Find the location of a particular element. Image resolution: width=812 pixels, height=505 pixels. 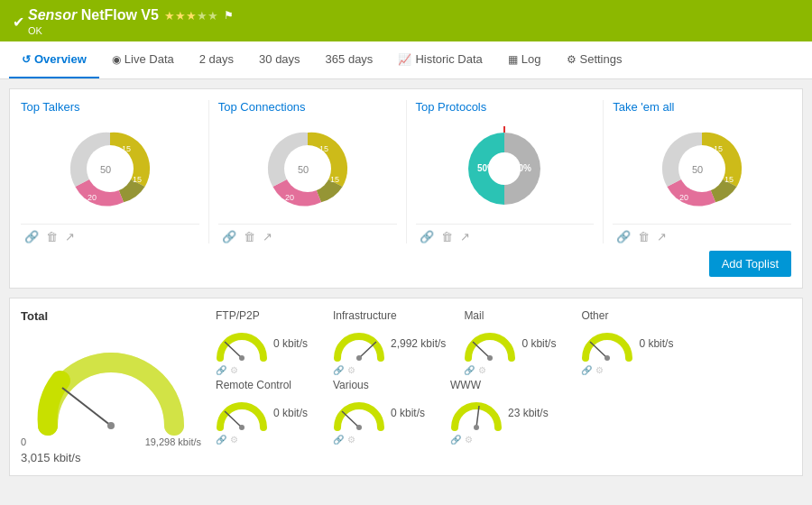

gauge-ftp-p2p: FTP/P2P 0 kbit/s 🔗 ⚙ is located at coordinates (265, 343).